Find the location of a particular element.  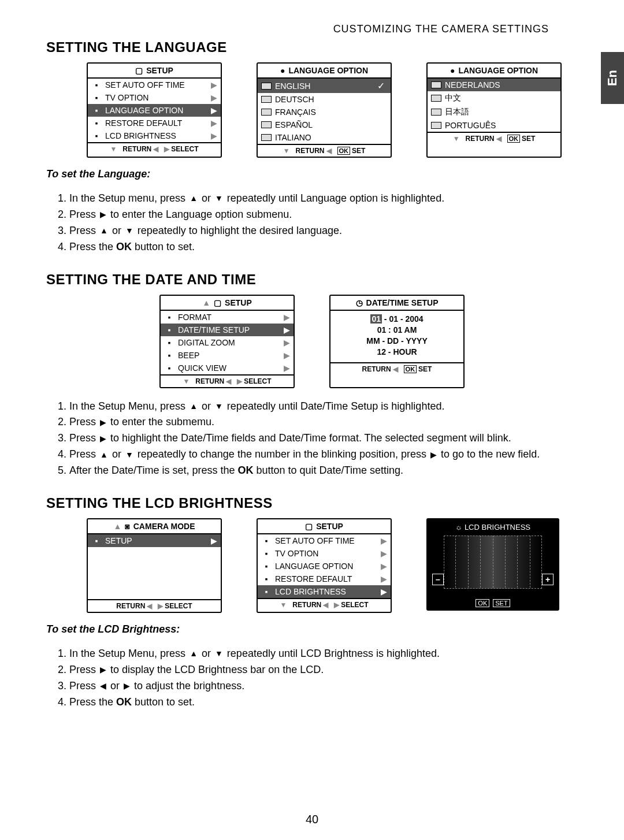

menu-item: ▪FORMAT▶ is located at coordinates (227, 317).